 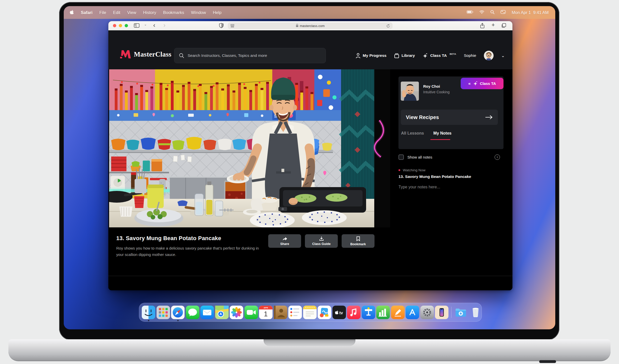 What do you see at coordinates (164, 25) in the screenshot?
I see `forward-icon: ›` at bounding box center [164, 25].